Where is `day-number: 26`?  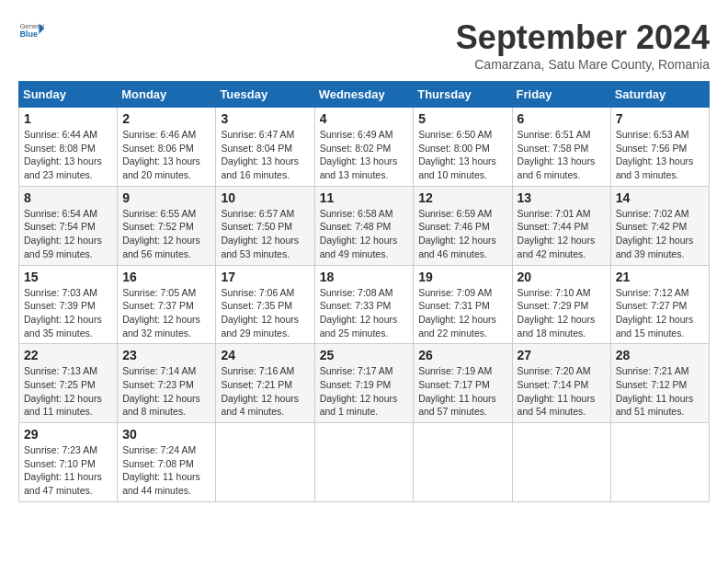
day-number: 26 is located at coordinates (462, 355).